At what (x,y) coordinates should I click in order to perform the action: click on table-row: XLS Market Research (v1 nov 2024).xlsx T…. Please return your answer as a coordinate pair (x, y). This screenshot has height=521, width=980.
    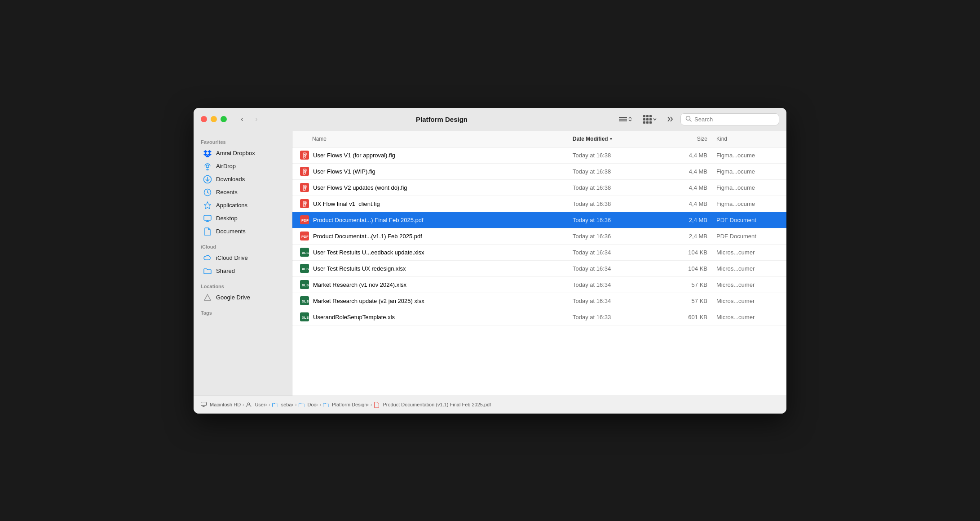
    Looking at the image, I should click on (539, 285).